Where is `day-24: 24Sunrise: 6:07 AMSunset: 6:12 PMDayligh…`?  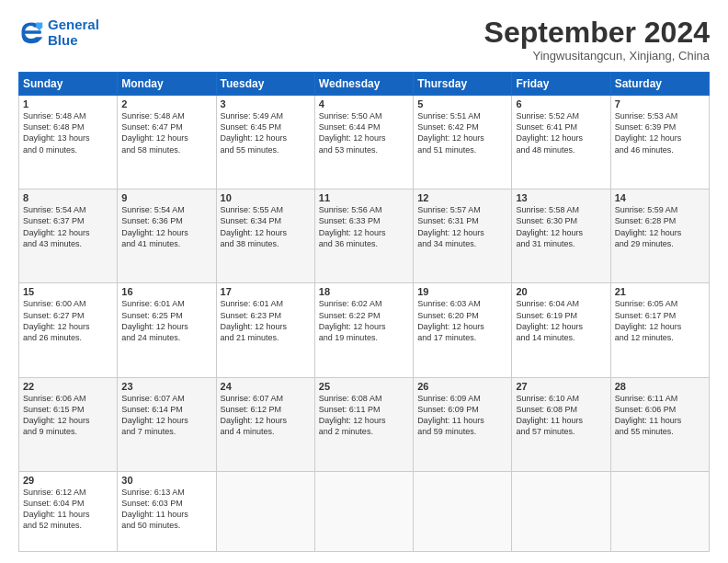 day-24: 24Sunrise: 6:07 AMSunset: 6:12 PMDayligh… is located at coordinates (265, 424).